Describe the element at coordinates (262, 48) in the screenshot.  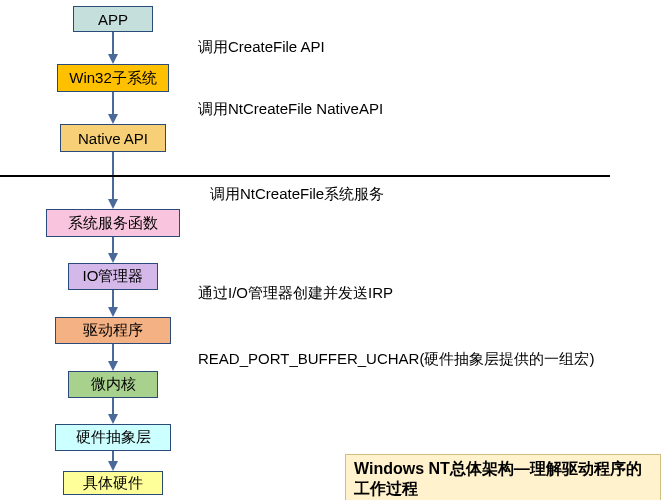
I see `label-createfile: 调用CreateFile API` at that location.